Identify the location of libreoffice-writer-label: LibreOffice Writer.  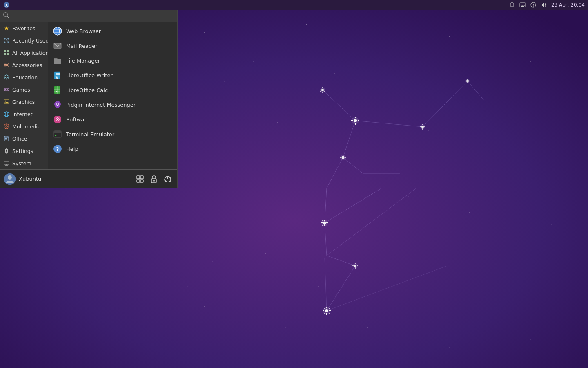
(89, 75).